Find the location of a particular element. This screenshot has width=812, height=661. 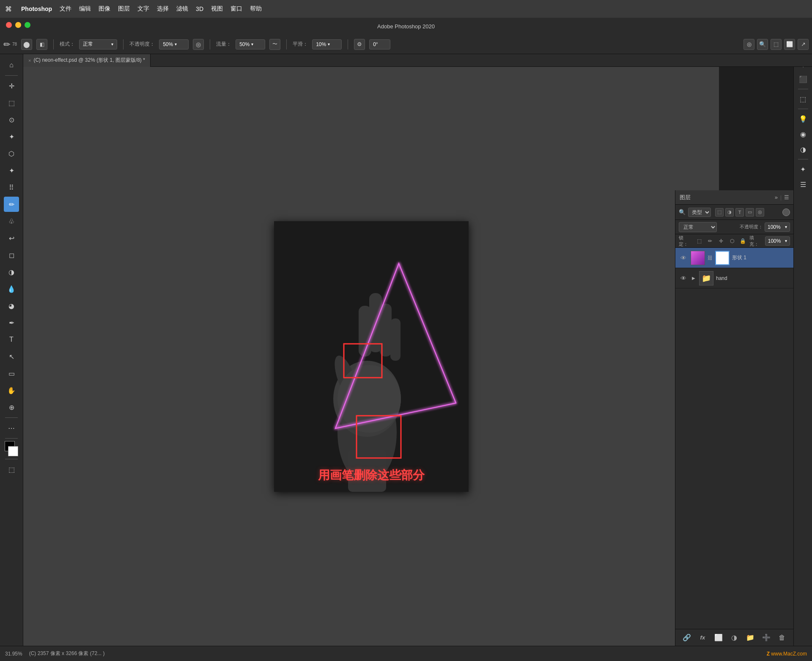

layers-icon: ☰ is located at coordinates (803, 184).